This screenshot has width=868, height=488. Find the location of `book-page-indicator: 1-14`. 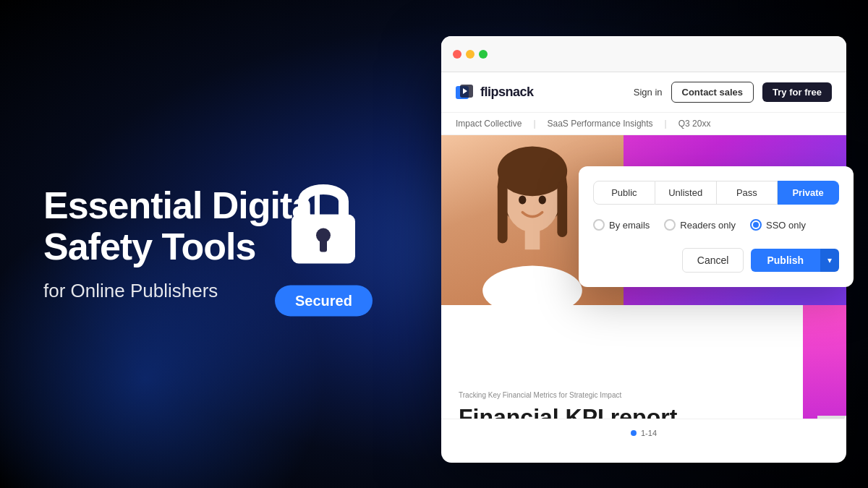

book-page-indicator: 1-14 is located at coordinates (644, 433).